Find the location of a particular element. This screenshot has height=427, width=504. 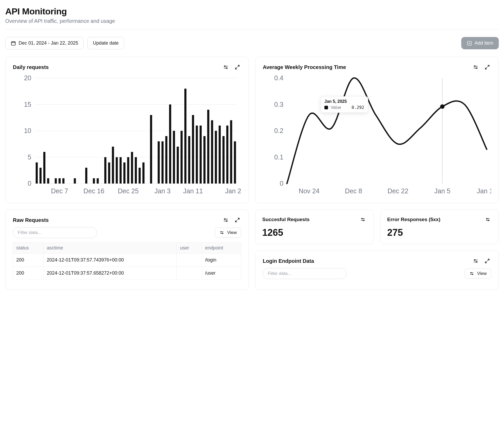

svg-text: 5 is located at coordinates (29, 157).